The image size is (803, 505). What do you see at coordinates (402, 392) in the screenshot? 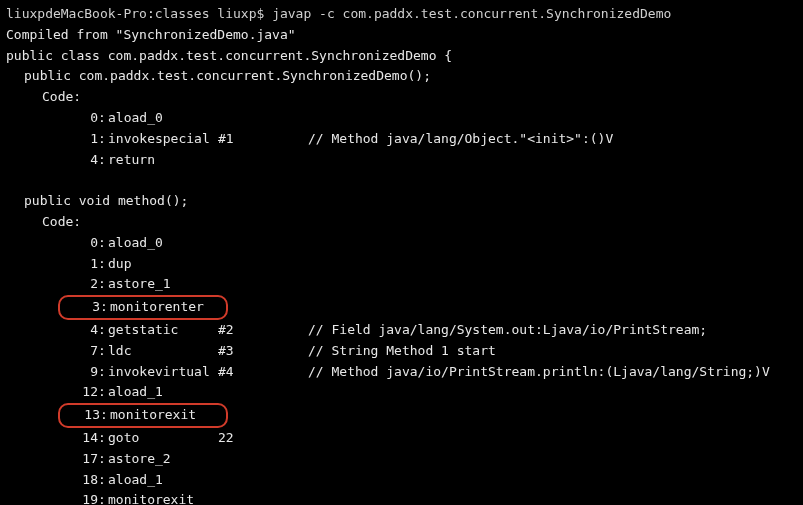
I see `bytecode-instruction: 12: aload_1` at bounding box center [402, 392].